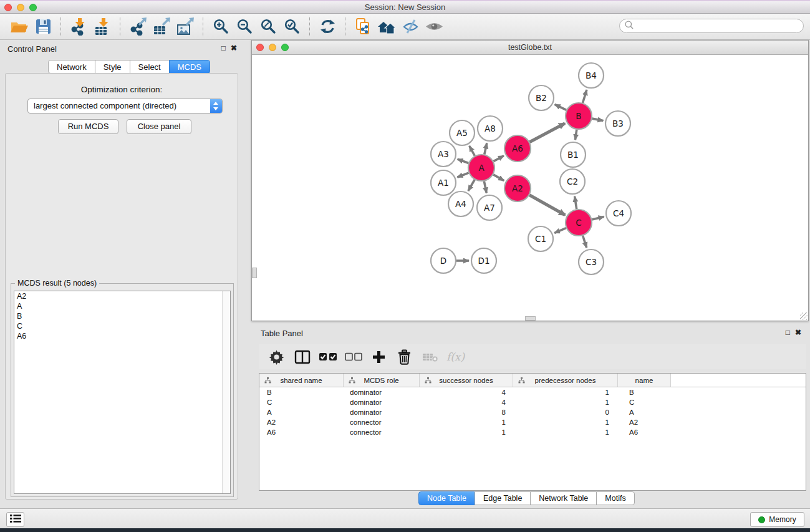  Describe the element at coordinates (122, 316) in the screenshot. I see `result-item: B` at that location.